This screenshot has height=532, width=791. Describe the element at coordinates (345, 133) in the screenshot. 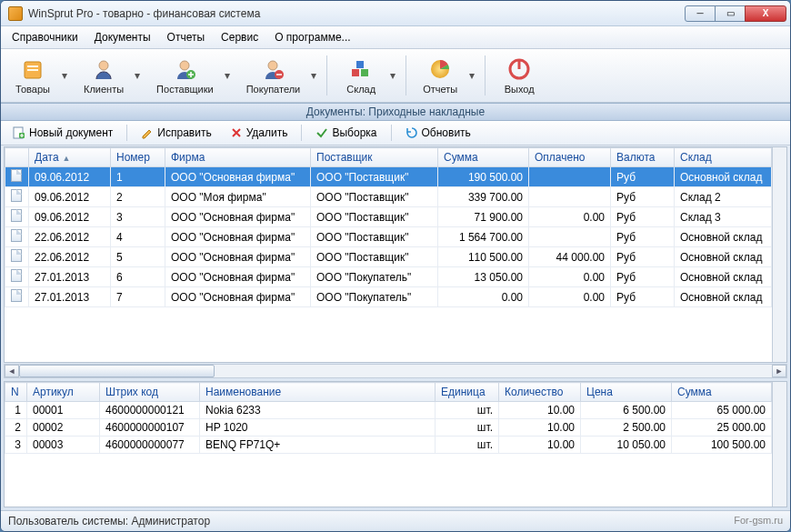

I see `filter-button: Выборка` at that location.